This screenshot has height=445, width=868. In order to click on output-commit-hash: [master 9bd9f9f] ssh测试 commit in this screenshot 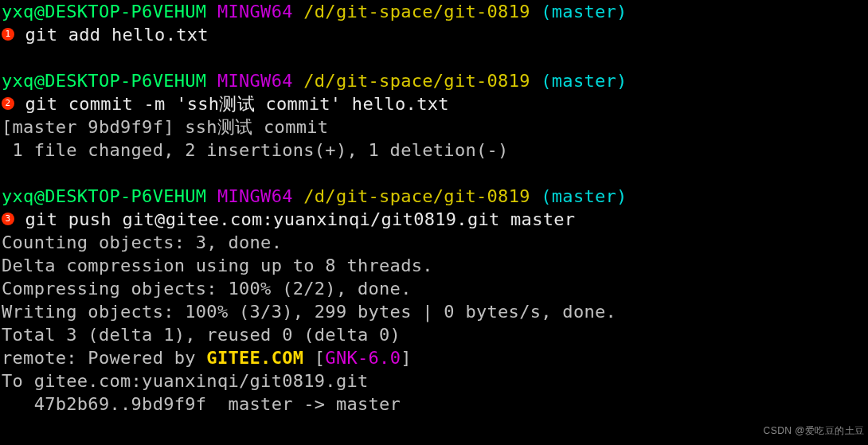, I will do `click(435, 127)`.